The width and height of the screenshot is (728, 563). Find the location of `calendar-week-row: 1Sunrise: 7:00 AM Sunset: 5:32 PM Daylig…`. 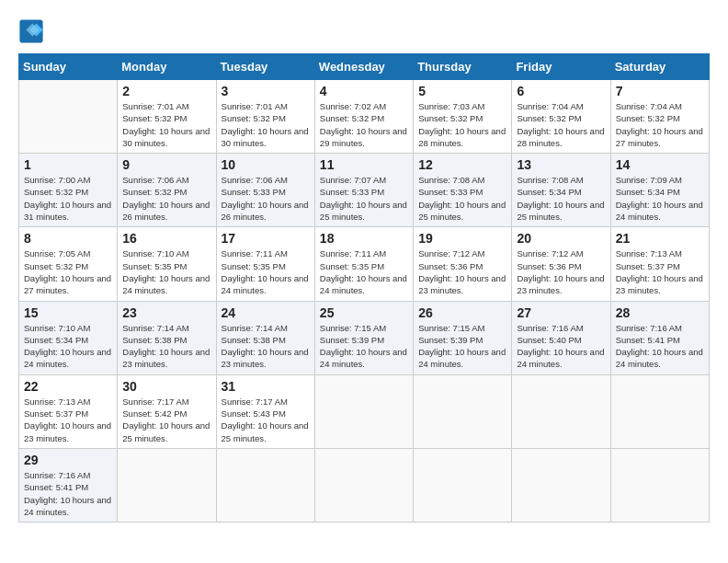

calendar-week-row: 1Sunrise: 7:00 AM Sunset: 5:32 PM Daylig… is located at coordinates (364, 190).